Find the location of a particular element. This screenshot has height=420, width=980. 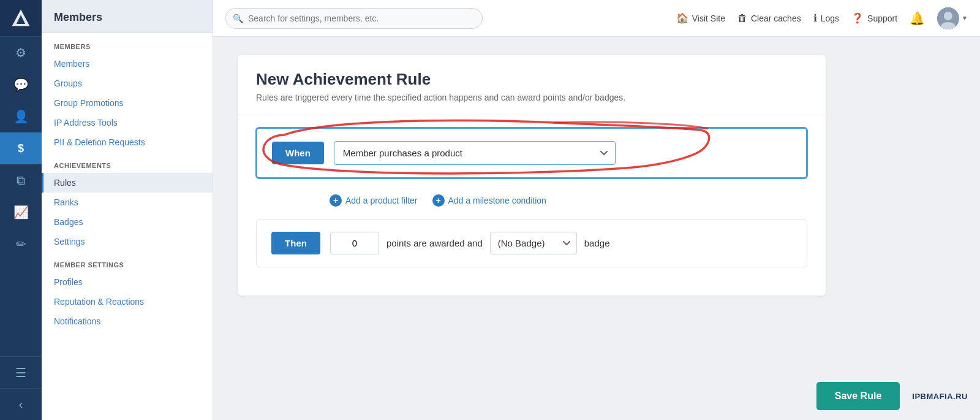

logs-action: ℹ Logs is located at coordinates (826, 18).